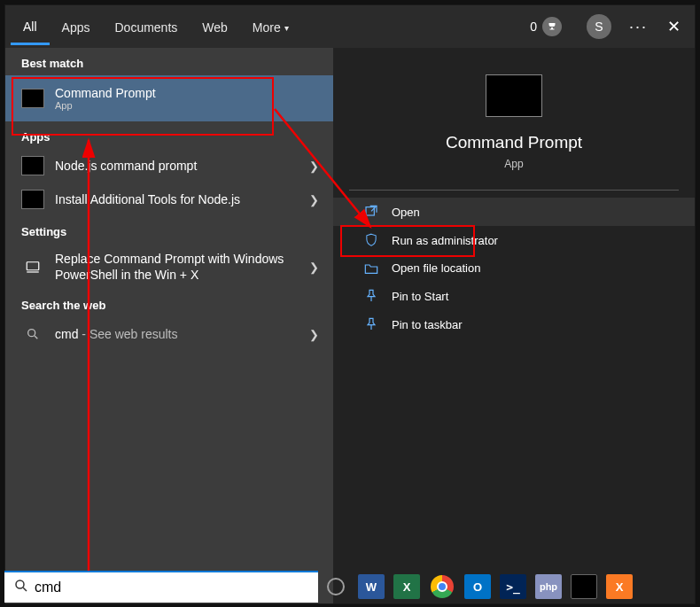 This screenshot has height=607, width=700. What do you see at coordinates (169, 166) in the screenshot?
I see `result-node-cmd: Node.js command prompt ❯` at bounding box center [169, 166].